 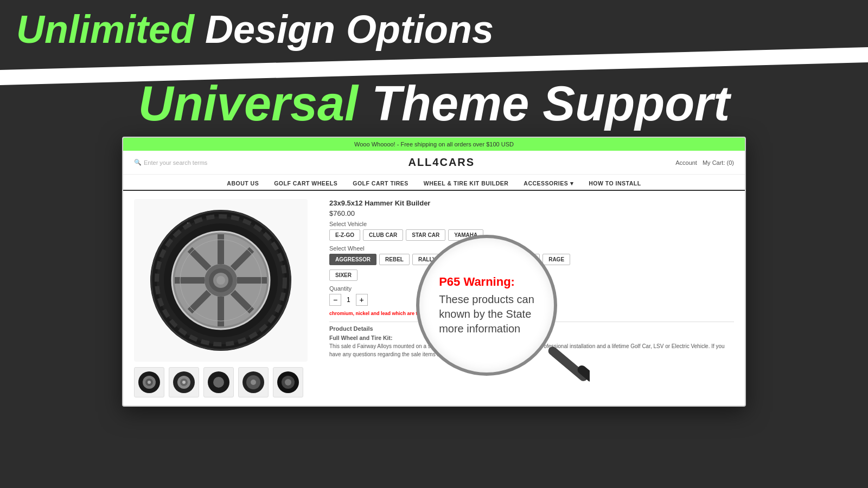 What do you see at coordinates (226, 382) in the screenshot?
I see `thumbnail-row` at bounding box center [226, 382].